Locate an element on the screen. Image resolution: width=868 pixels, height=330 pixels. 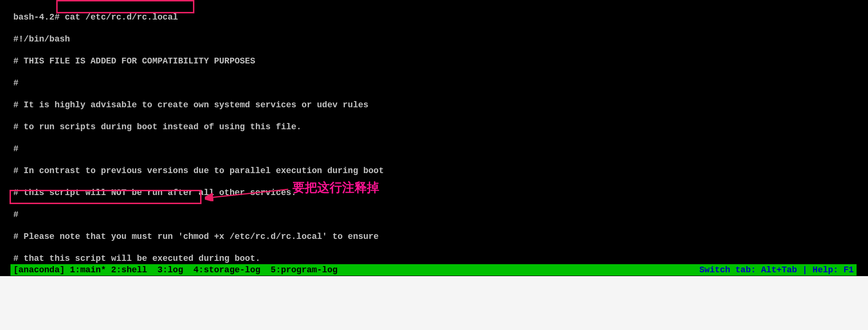
output-line: #!/bin/bash is located at coordinates (441, 39).